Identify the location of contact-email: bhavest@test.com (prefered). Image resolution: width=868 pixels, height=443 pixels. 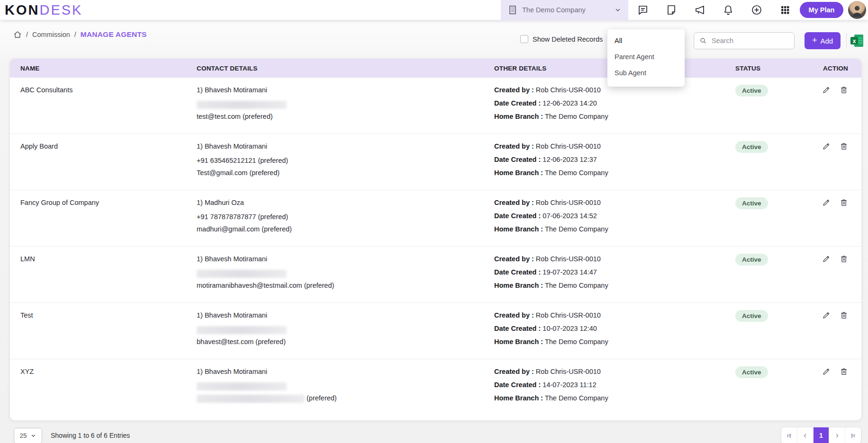
(345, 342).